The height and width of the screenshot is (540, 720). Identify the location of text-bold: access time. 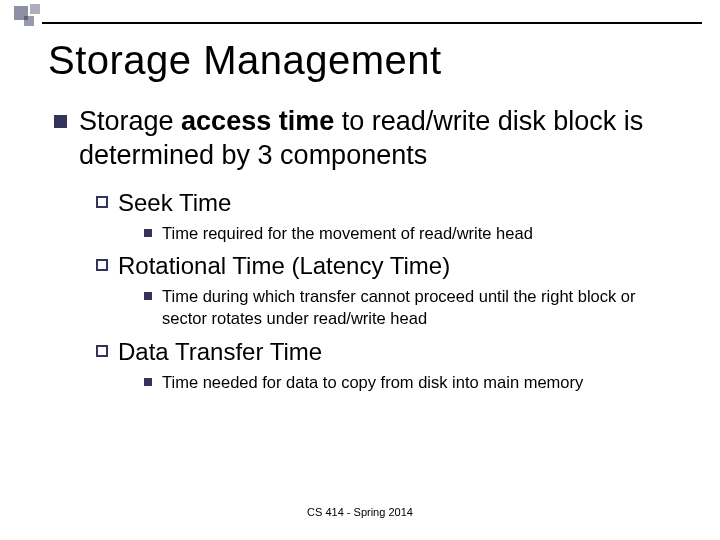
(258, 121).